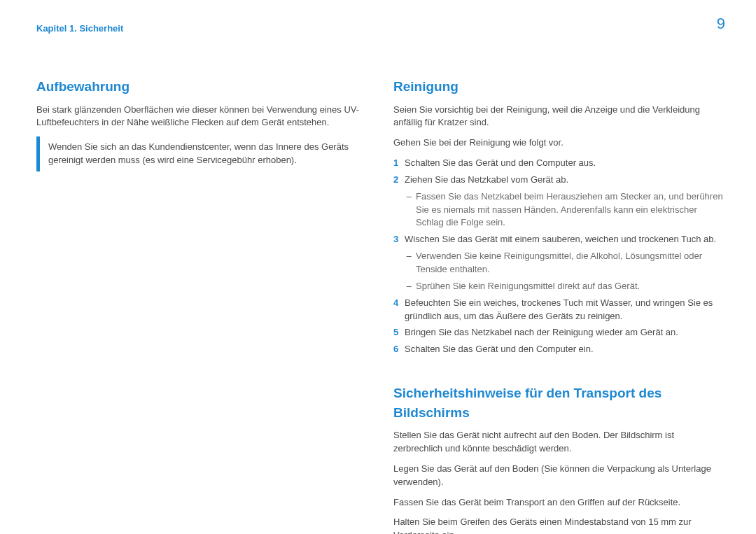  I want to click on reinigung-para1: Seien Sie vorsichtig bei der Reinigung, …, so click(559, 117).